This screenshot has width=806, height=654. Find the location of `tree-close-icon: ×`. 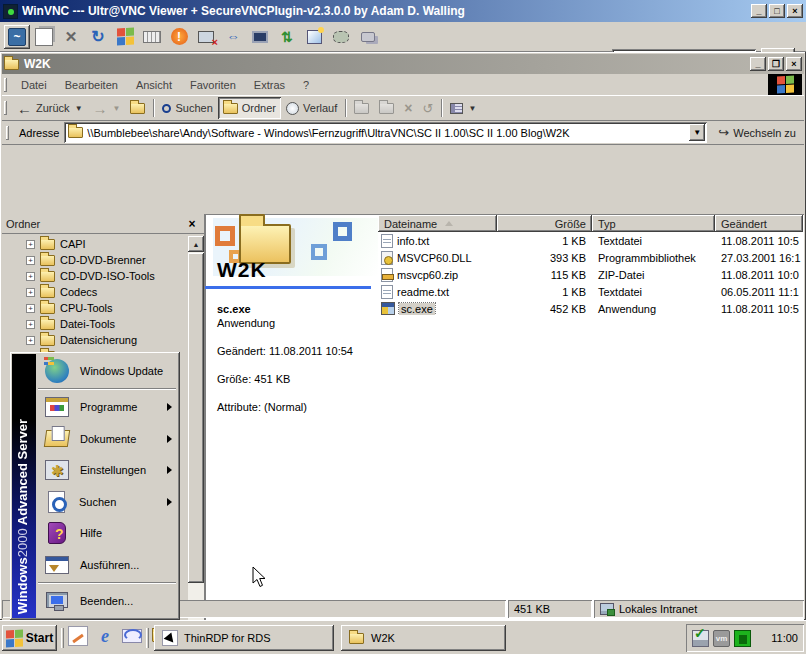

tree-close-icon: × is located at coordinates (192, 224).